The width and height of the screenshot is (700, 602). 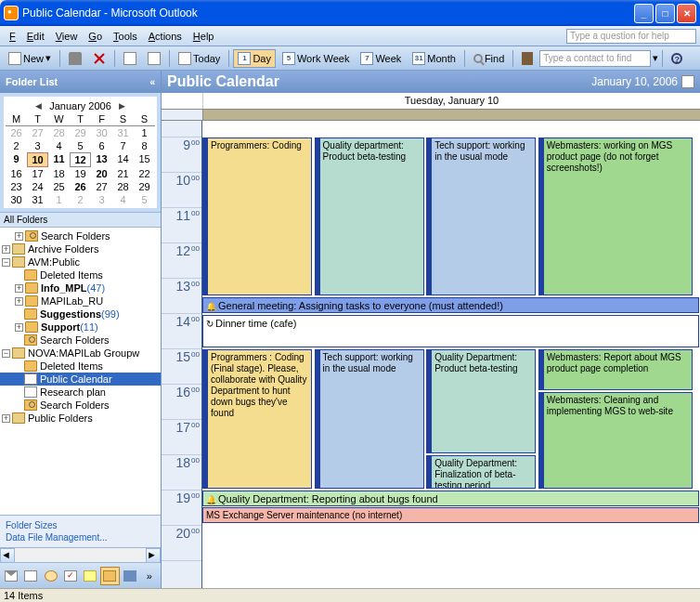 I want to click on tree-mapilab-ru: +MAPILab_RU, so click(x=80, y=301).